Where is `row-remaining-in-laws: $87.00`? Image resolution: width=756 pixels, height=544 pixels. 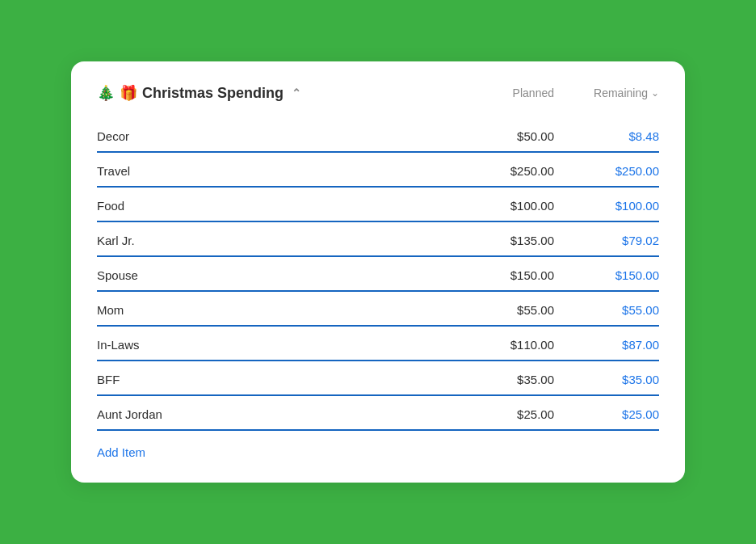 row-remaining-in-laws: $87.00 is located at coordinates (607, 344).